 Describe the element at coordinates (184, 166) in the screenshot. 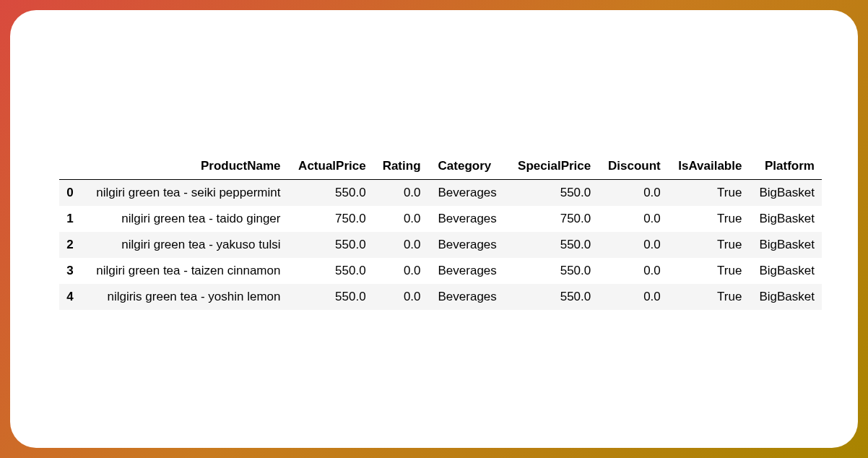

I see `header-productname: ProductName` at that location.